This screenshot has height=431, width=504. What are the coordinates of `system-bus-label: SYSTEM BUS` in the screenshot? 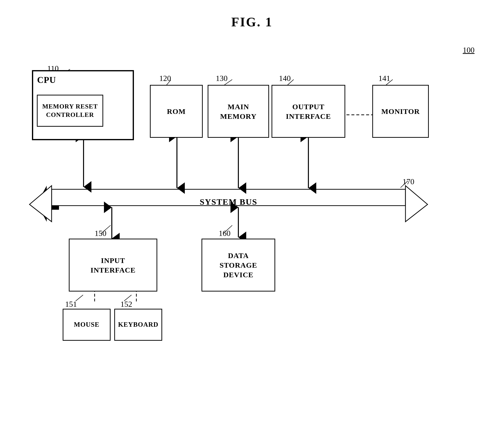 It's located at (229, 202).